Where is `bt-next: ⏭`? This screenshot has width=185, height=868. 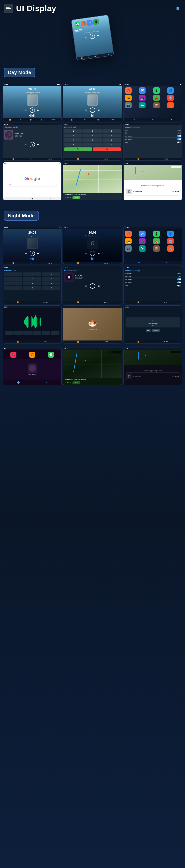
bt-next: ⏭ is located at coordinates (38, 145).